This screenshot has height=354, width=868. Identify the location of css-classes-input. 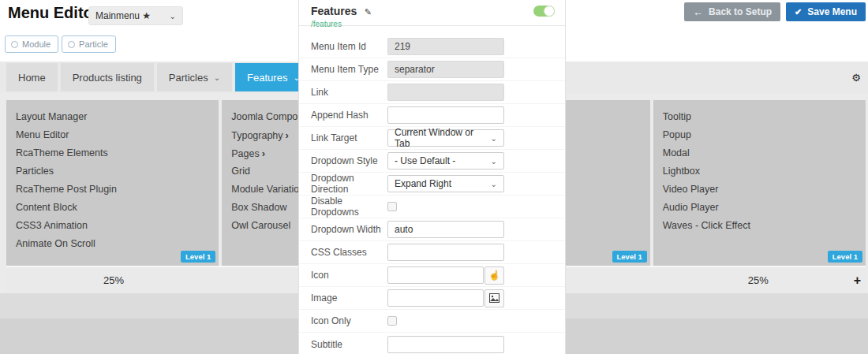
(446, 252).